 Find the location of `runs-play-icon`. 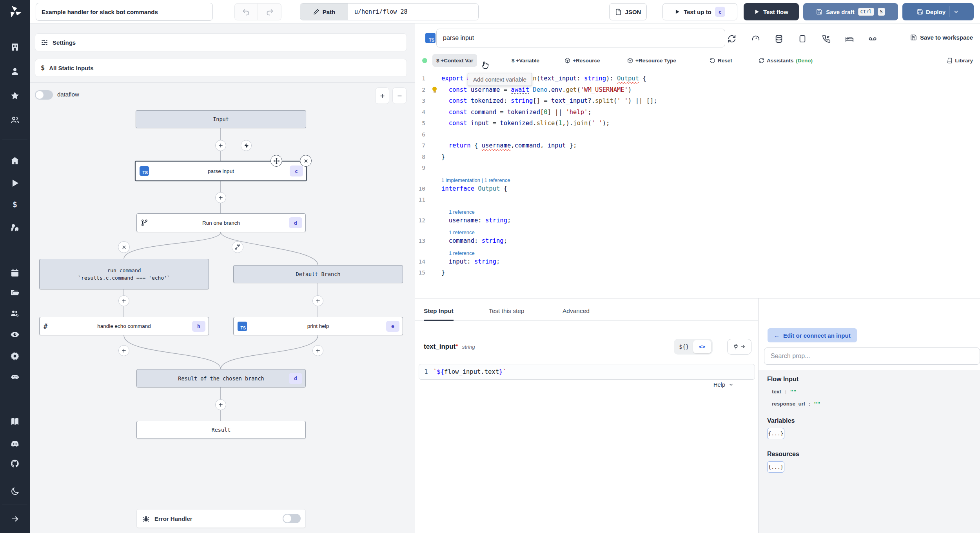

runs-play-icon is located at coordinates (15, 183).